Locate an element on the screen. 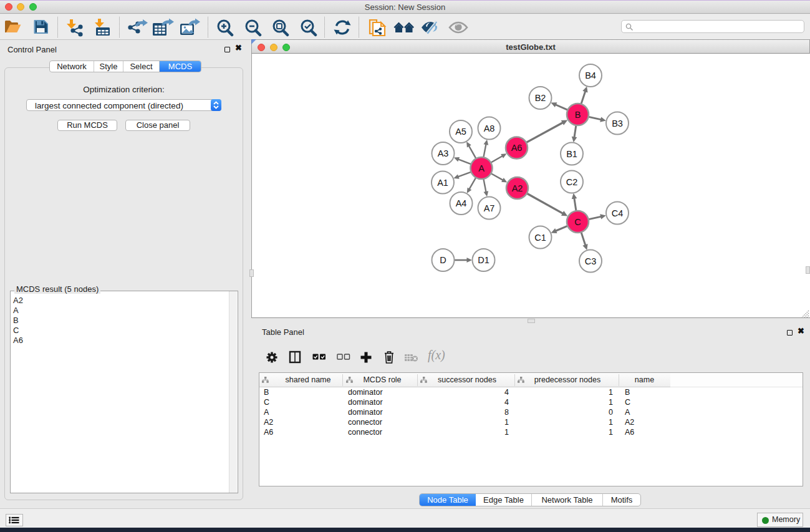 The image size is (810, 532). svg-text: C is located at coordinates (577, 222).